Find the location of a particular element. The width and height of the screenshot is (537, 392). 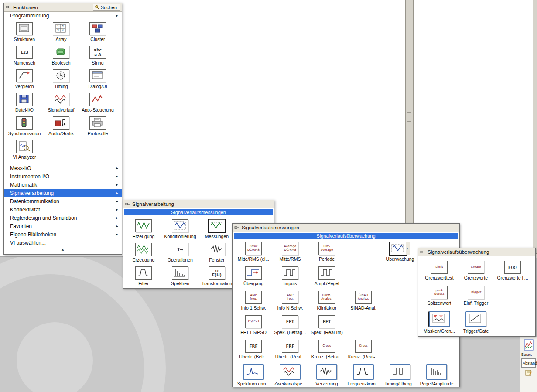

palette-item: ▶ Array is located at coordinates (61, 32).